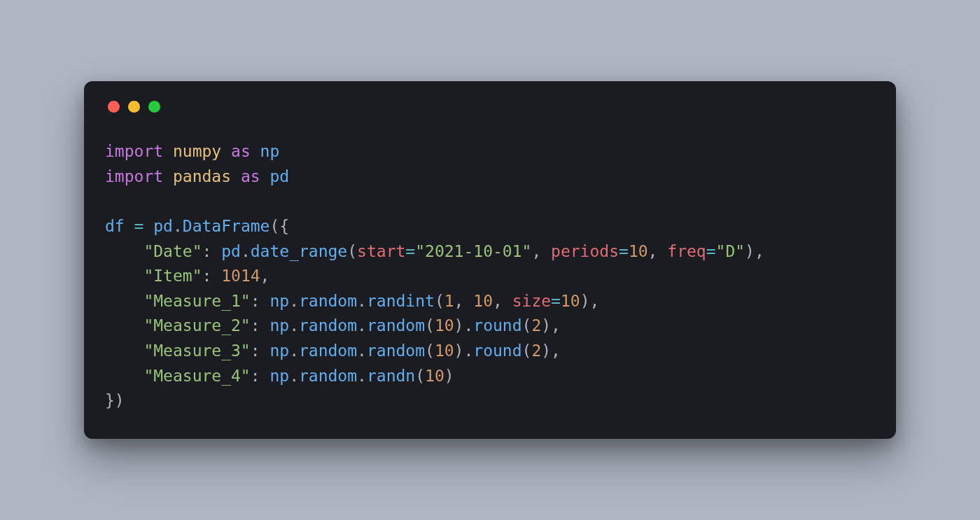 The height and width of the screenshot is (520, 980). I want to click on window-traffic-lights, so click(490, 106).